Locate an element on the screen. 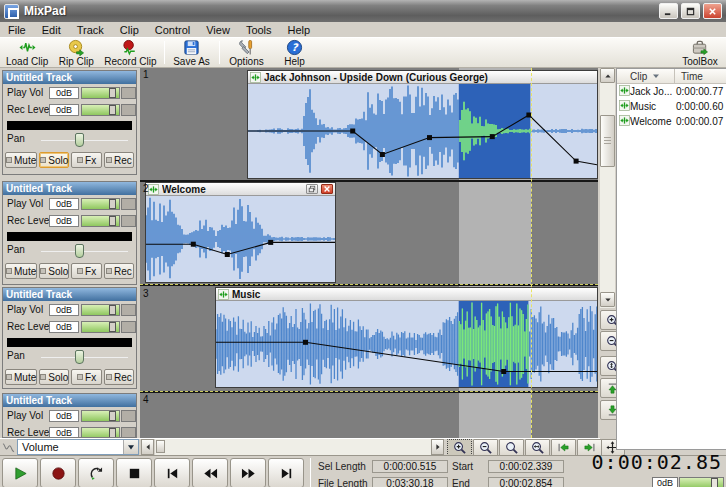 The image size is (726, 487). clip-close-button is located at coordinates (327, 189).